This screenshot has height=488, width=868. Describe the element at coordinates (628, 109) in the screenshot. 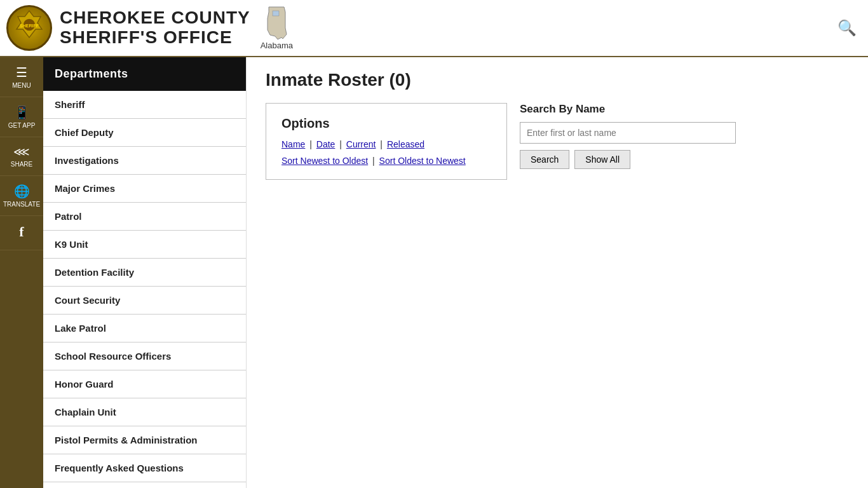

I see `search-by-name-label: Search By Name` at that location.